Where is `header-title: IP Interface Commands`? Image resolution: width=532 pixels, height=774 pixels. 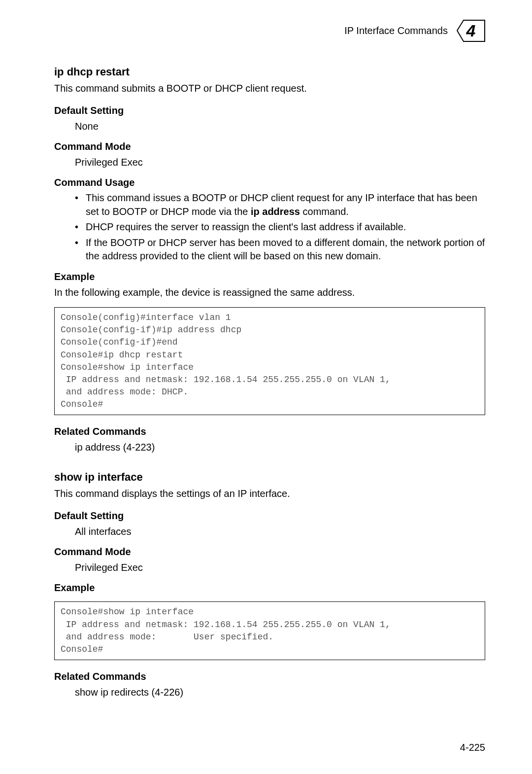
header-title: IP Interface Commands is located at coordinates (396, 31).